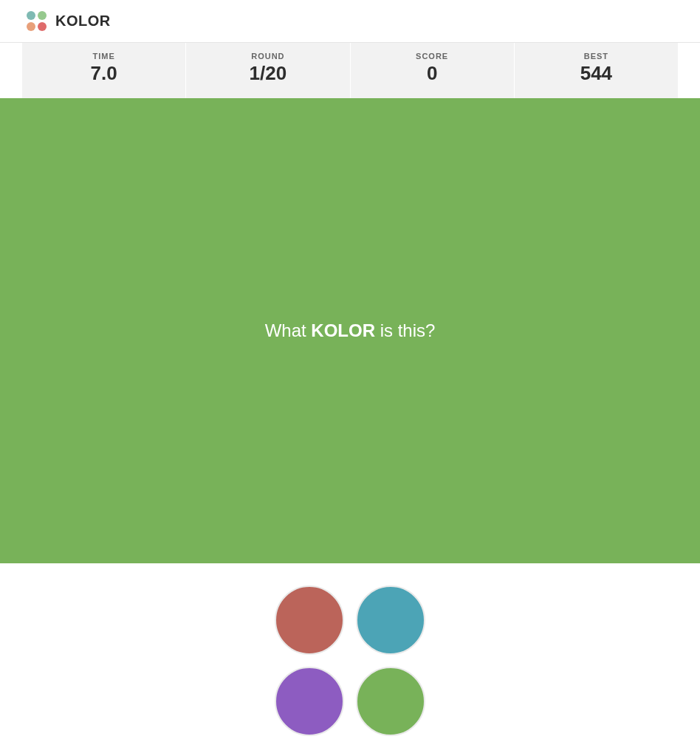 The height and width of the screenshot is (756, 700). What do you see at coordinates (288, 331) in the screenshot?
I see `prompt-pre: What` at bounding box center [288, 331].